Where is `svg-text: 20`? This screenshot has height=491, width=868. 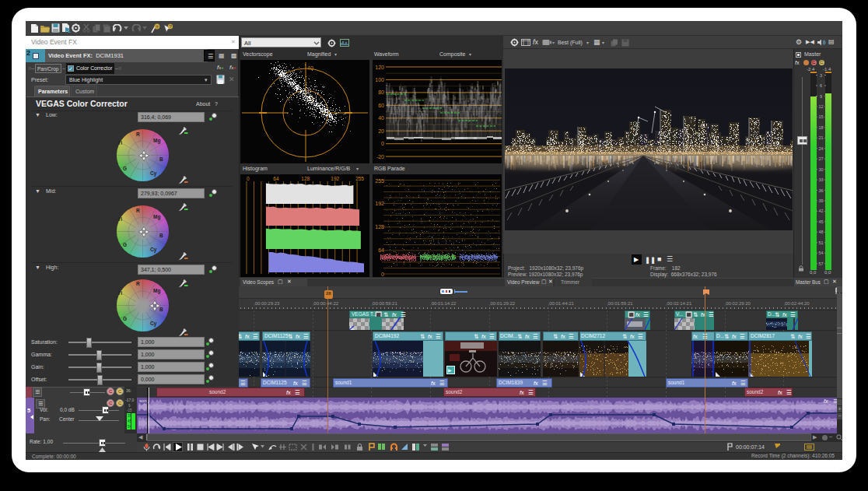
svg-text: 20 is located at coordinates (381, 131).